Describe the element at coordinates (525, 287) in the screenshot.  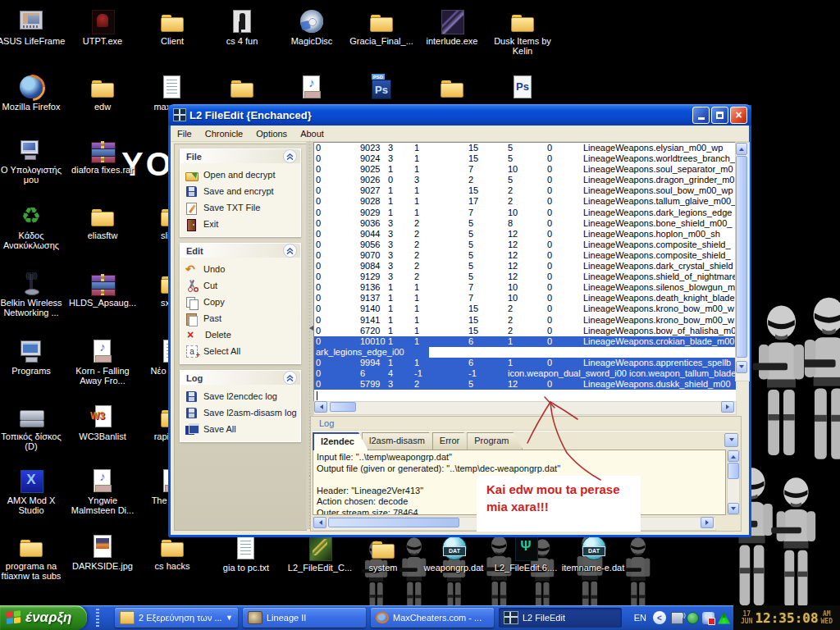
I see `table-row: 09136117100LineageWeapons.silenos_blowgu…` at that location.